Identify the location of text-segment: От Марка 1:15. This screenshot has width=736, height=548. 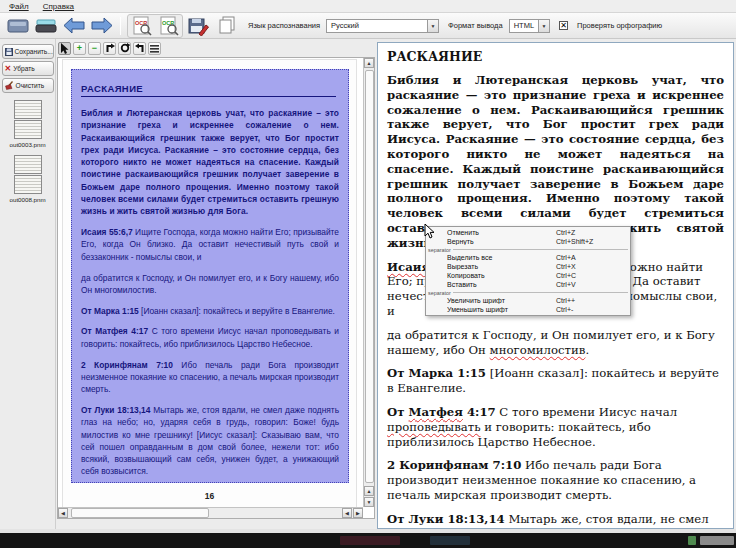
(436, 373).